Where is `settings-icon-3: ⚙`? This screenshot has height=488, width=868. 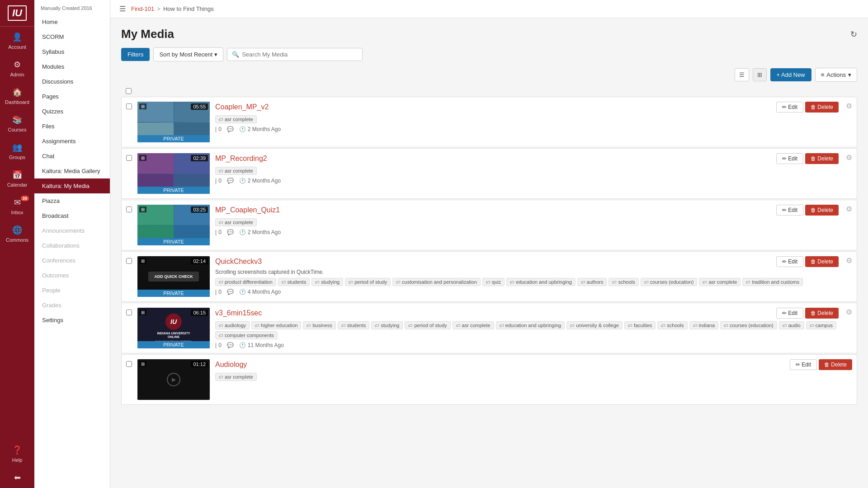 settings-icon-3: ⚙ is located at coordinates (849, 209).